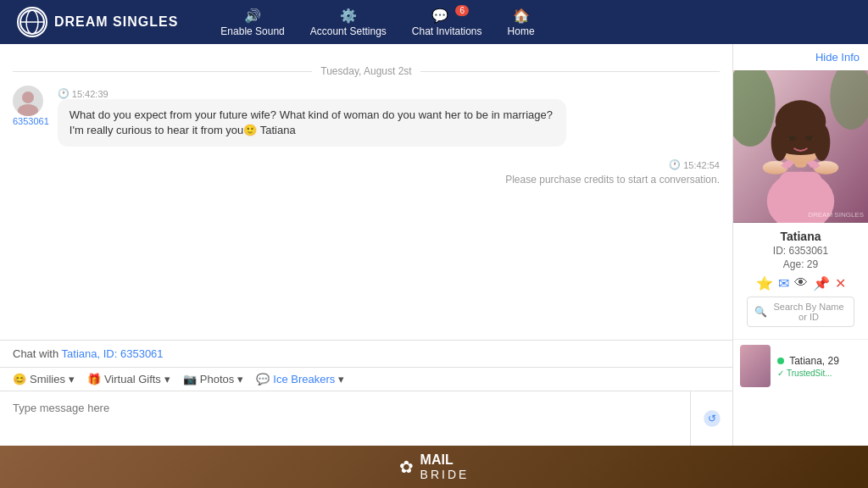 This screenshot has width=868, height=488. I want to click on gear-icon: ⚙️, so click(348, 15).